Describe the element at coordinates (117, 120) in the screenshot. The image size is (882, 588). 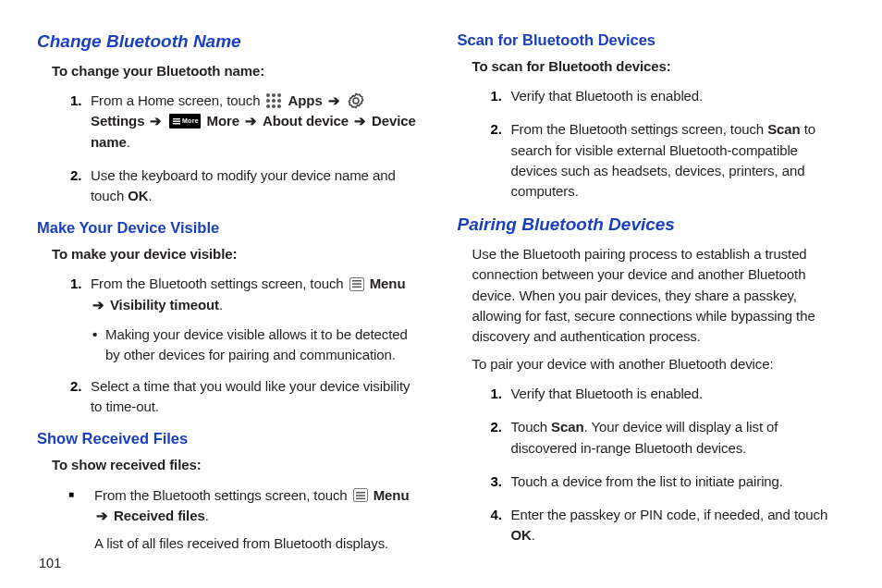
I see `settings-label: Settings` at that location.